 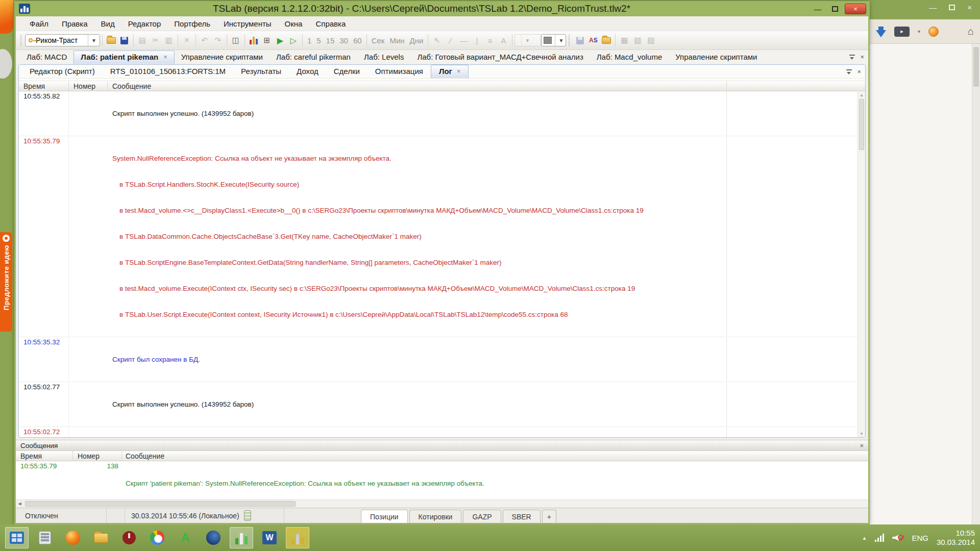 What do you see at coordinates (318, 41) in the screenshot?
I see `timeframe-5: 5` at bounding box center [318, 41].